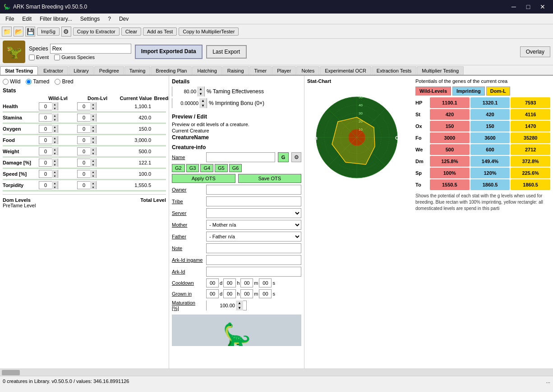 The image size is (553, 392). What do you see at coordinates (131, 32) in the screenshot?
I see `clear-button: Clear` at bounding box center [131, 32].